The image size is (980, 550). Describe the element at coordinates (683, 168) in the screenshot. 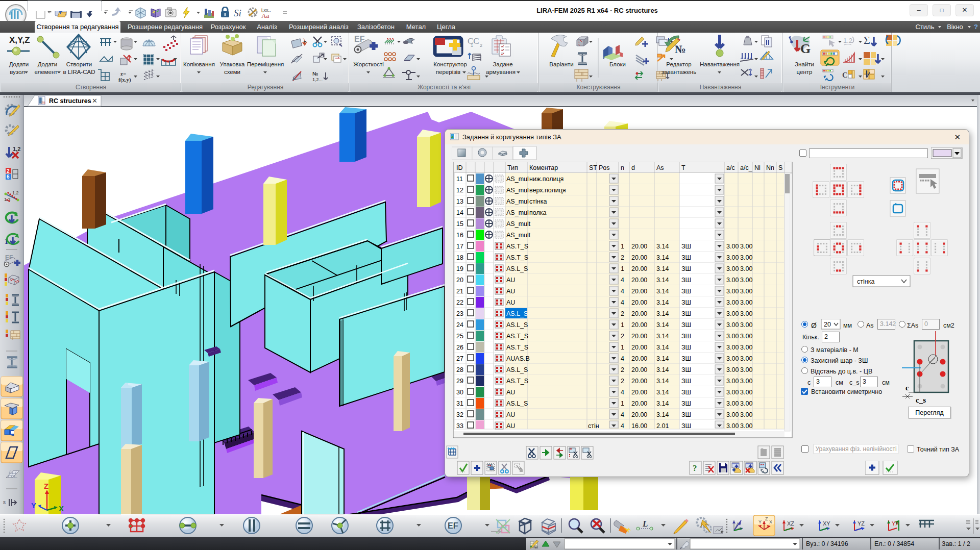

I see `svg-text: T` at that location.